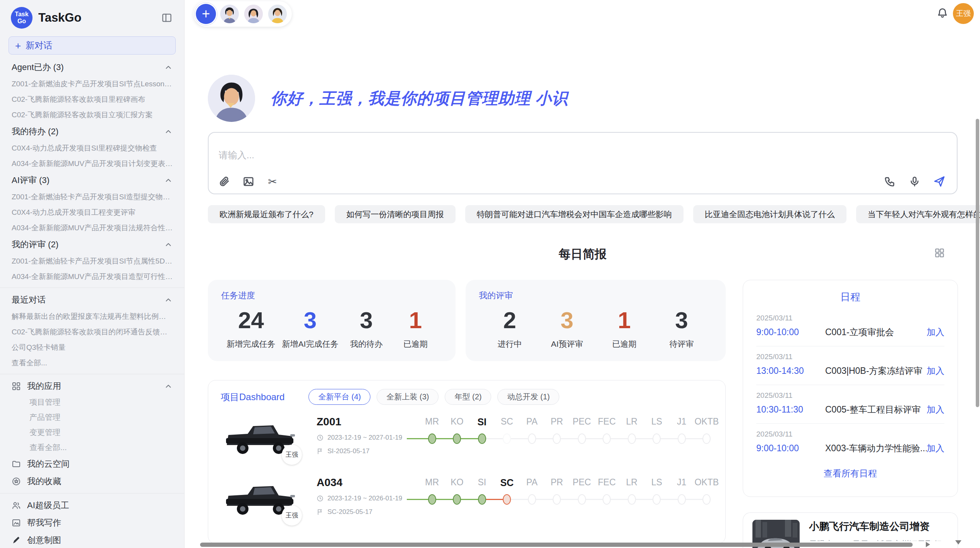  Describe the element at coordinates (92, 277) in the screenshot. I see `sidebar-task-item: A034-全新新能源MUV产品开发项目造型可行性评审` at that location.